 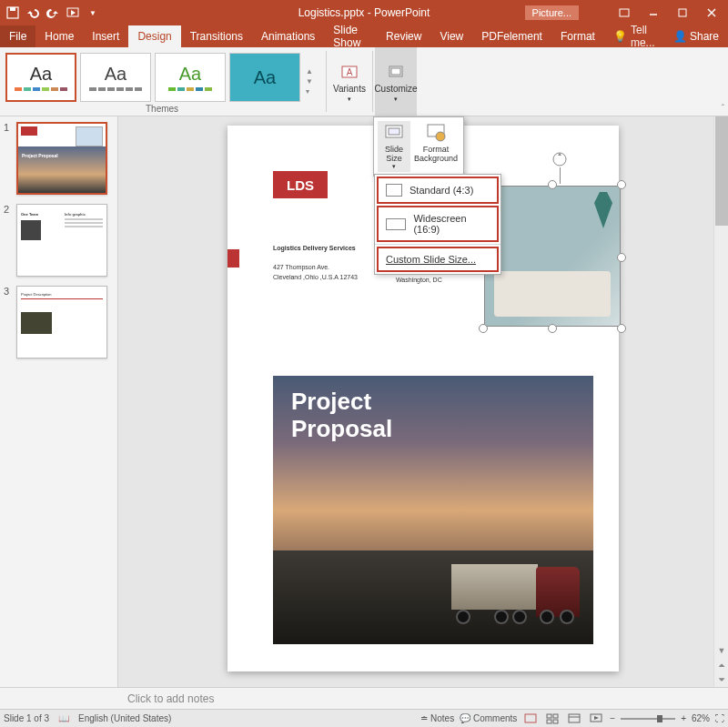 I want to click on notes-pane: Click to add notes, so click(x=364, y=698).